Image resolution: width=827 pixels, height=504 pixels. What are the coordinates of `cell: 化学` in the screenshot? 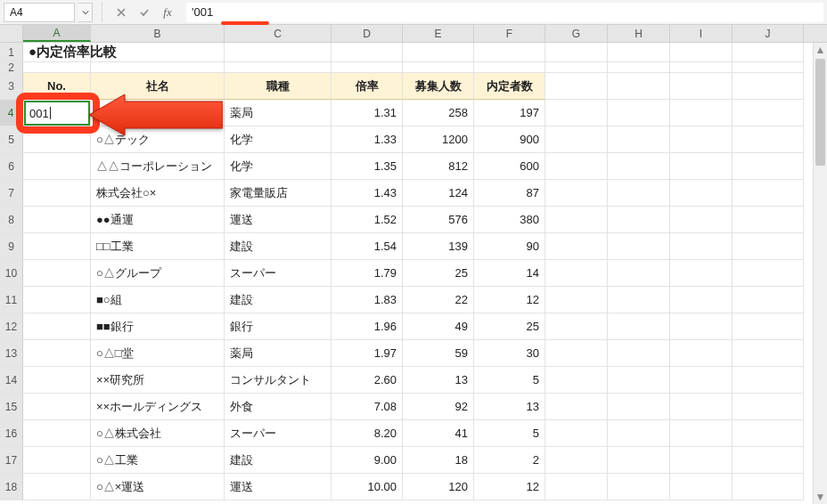 It's located at (278, 167).